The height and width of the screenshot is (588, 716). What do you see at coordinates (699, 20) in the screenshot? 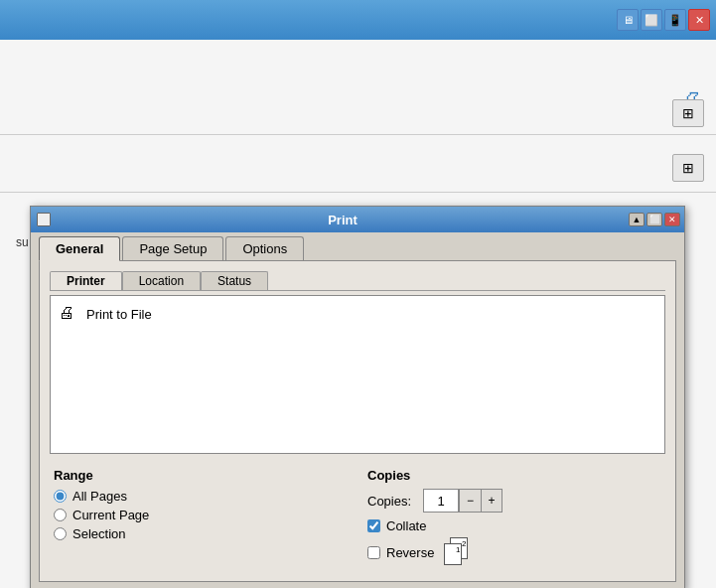
I see `app-close-btn: ✕` at bounding box center [699, 20].